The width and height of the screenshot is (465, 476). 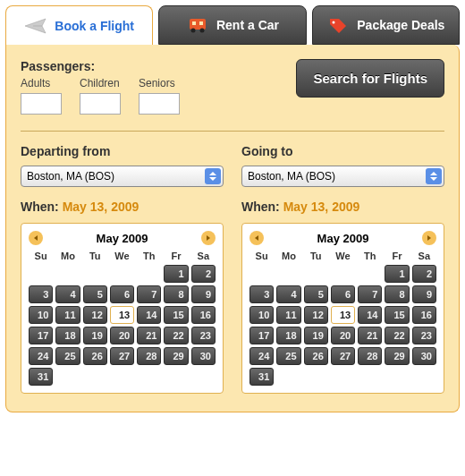 I want to click on airplane-icon, so click(x=36, y=26).